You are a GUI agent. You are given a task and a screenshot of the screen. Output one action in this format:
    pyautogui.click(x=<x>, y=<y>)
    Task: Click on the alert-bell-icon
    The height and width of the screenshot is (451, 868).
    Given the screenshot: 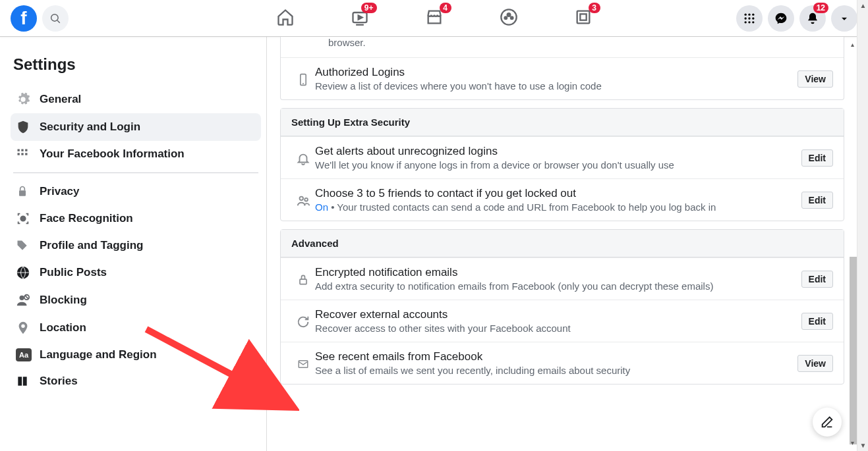 What is the action you would take?
    pyautogui.click(x=303, y=158)
    